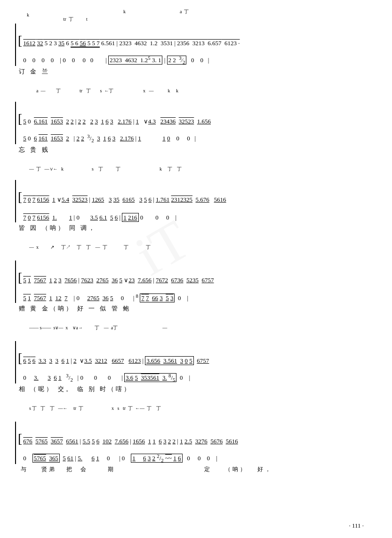 This screenshot has height=538, width=392. I want to click on section-6: s 丁 丁 丁 —← tr 丁 x s tr 丁 ←— 丁 丁 [ 676 57…, so click(196, 439).